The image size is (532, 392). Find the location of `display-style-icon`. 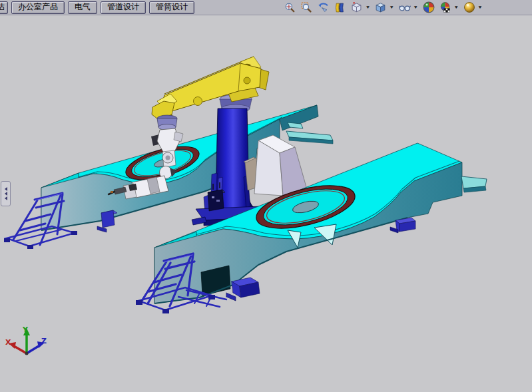

display-style-icon is located at coordinates (381, 8).